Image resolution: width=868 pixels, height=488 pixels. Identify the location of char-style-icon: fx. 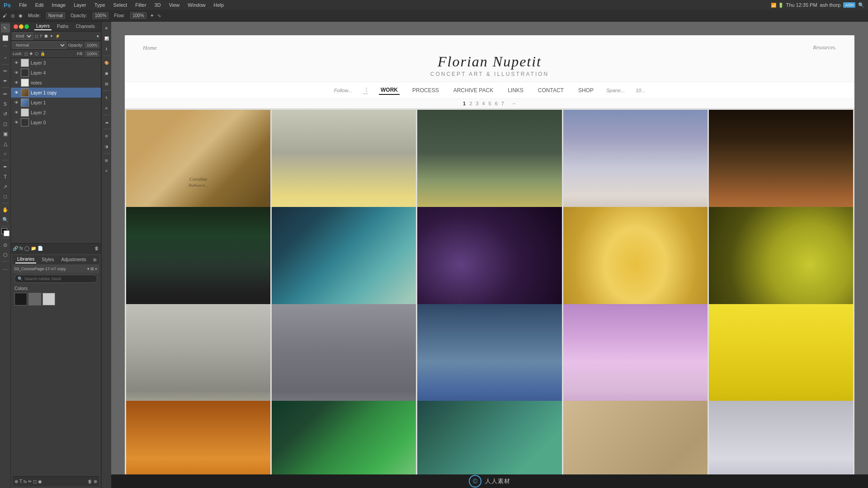
(25, 482).